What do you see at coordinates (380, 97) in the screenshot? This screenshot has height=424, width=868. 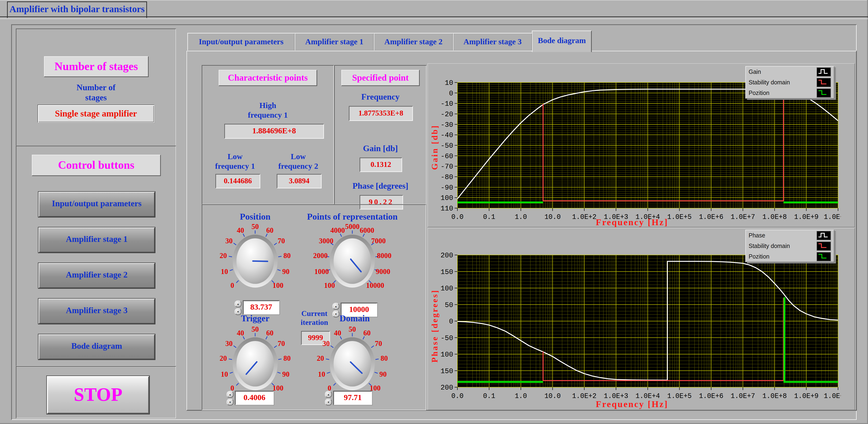 I see `specified-frequency-label: Frequency` at bounding box center [380, 97].